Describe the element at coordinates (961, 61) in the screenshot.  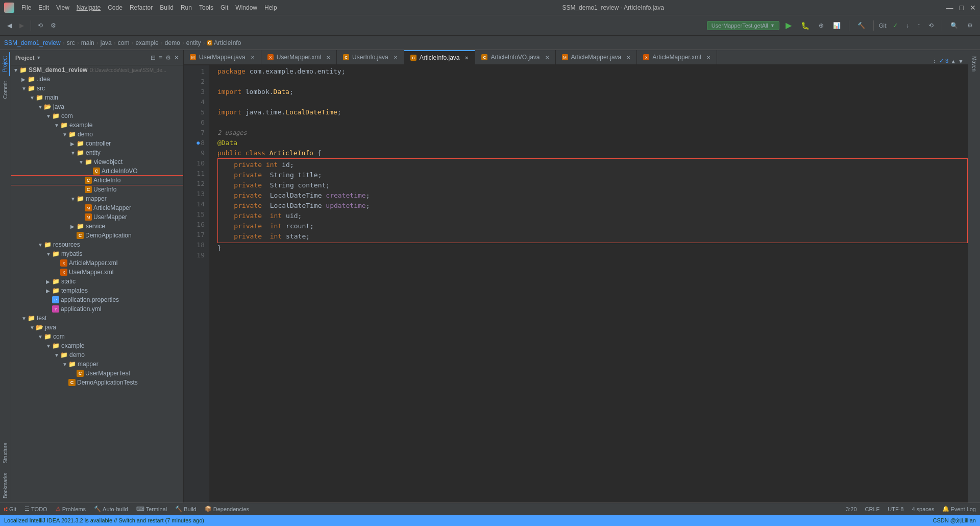
I see `tab-down-button: ▼` at that location.